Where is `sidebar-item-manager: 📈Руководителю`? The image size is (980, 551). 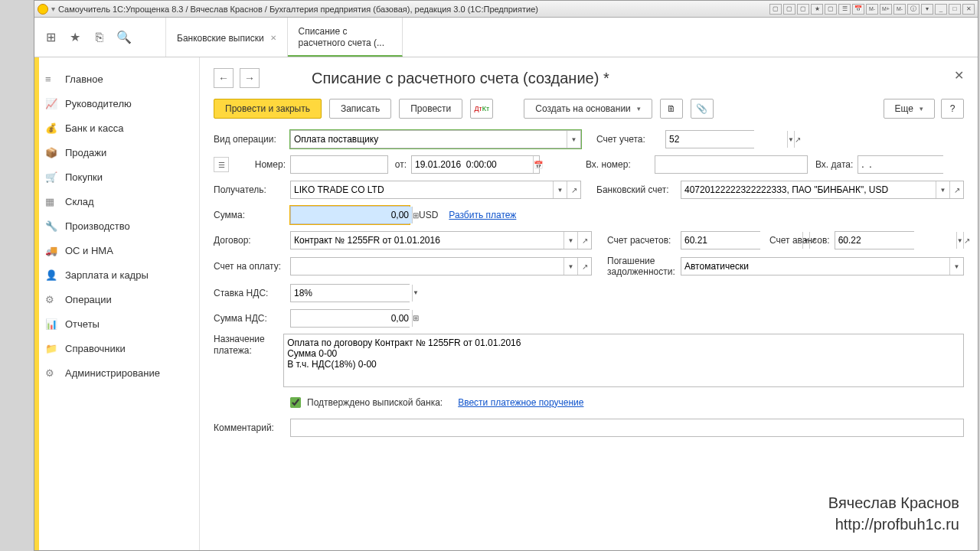
sidebar-item-manager: 📈Руководителю is located at coordinates (116, 103).